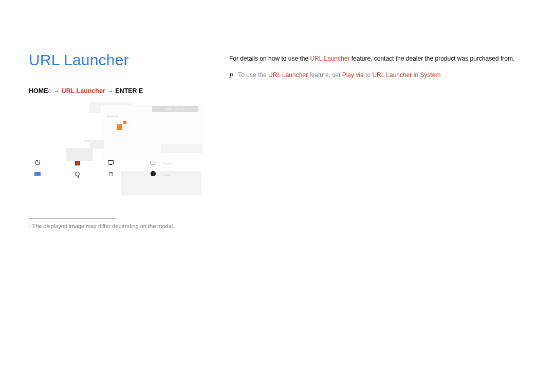 The width and height of the screenshot is (555, 392). What do you see at coordinates (104, 226) in the screenshot?
I see `disclaimer-text: The displayed image may differ depending…` at bounding box center [104, 226].